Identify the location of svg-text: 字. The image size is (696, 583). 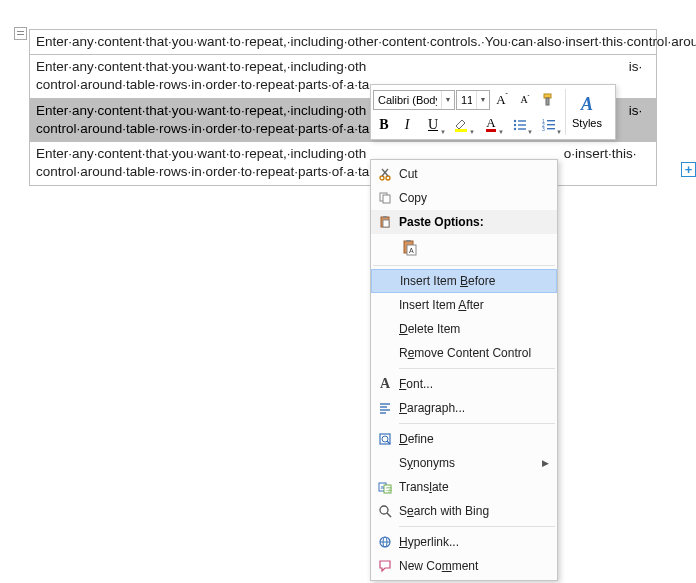
(389, 490).